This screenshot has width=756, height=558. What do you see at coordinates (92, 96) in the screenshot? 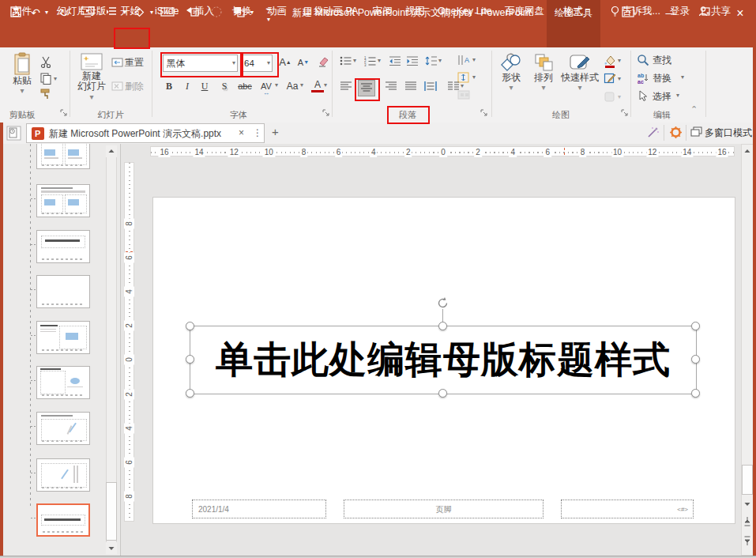
I see `new-slide-dropdown-icon: ▾` at bounding box center [92, 96].